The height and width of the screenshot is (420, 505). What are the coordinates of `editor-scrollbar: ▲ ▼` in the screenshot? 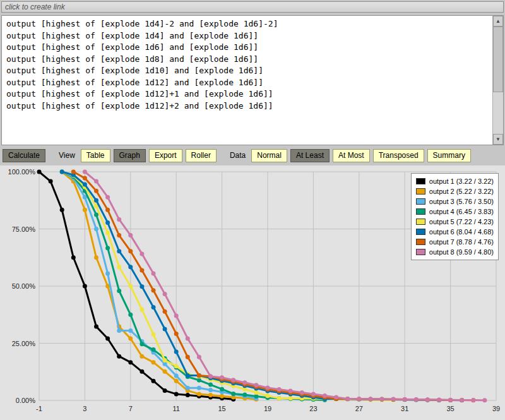 It's located at (497, 80).